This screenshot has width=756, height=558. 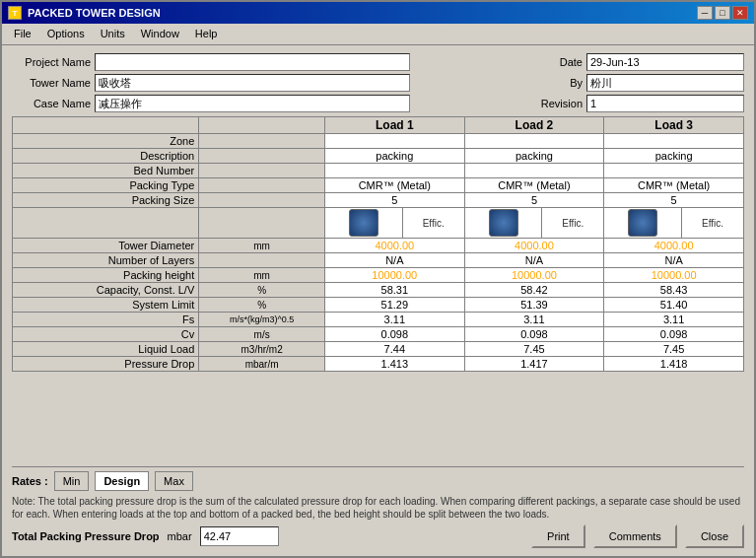 What do you see at coordinates (394, 335) in the screenshot?
I see `cv-val1: 0.098` at bounding box center [394, 335].